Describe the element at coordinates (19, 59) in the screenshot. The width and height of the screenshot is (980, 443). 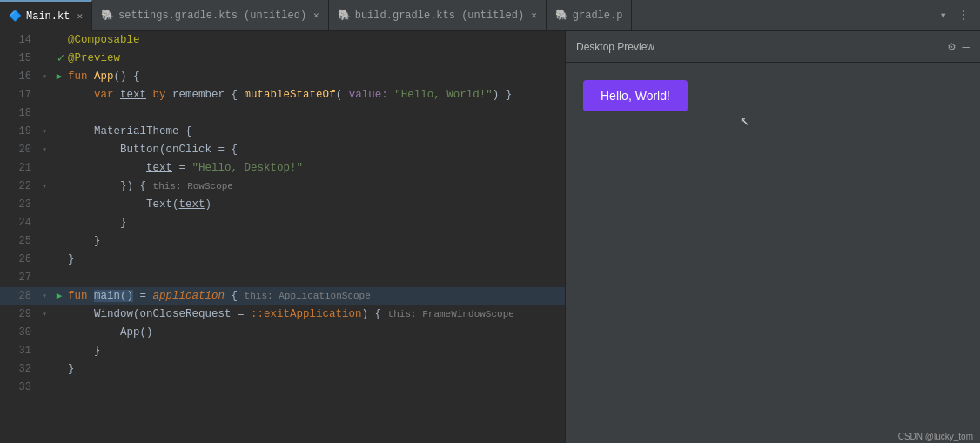
I see `line-number: 15` at that location.